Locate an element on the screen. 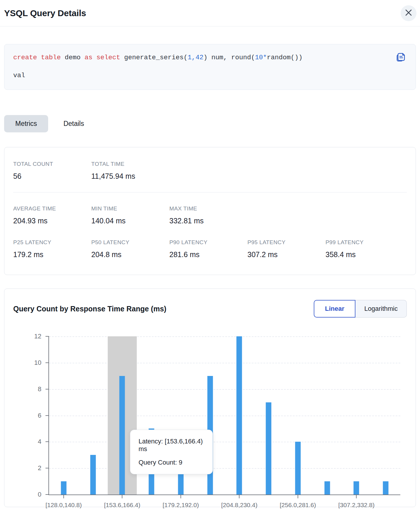 The height and width of the screenshot is (518, 420). x-axis-label: [256.0,281.6) is located at coordinates (298, 505).